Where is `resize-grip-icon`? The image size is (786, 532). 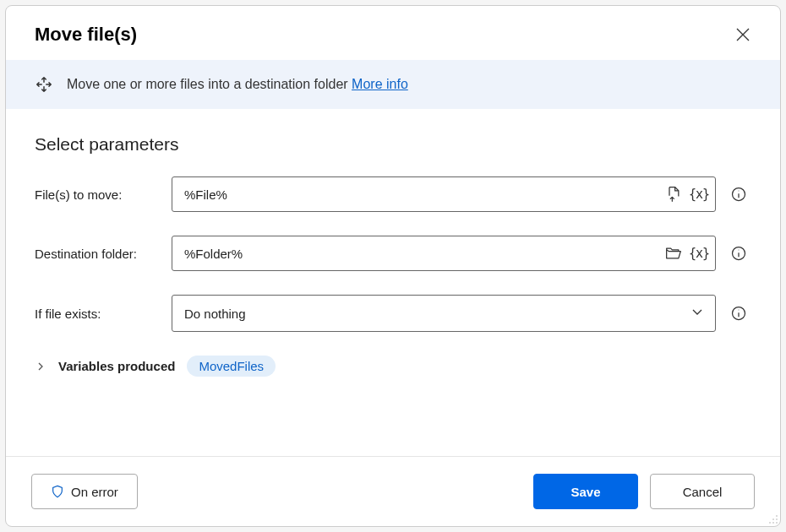
resize-grip-icon is located at coordinates (772, 518).